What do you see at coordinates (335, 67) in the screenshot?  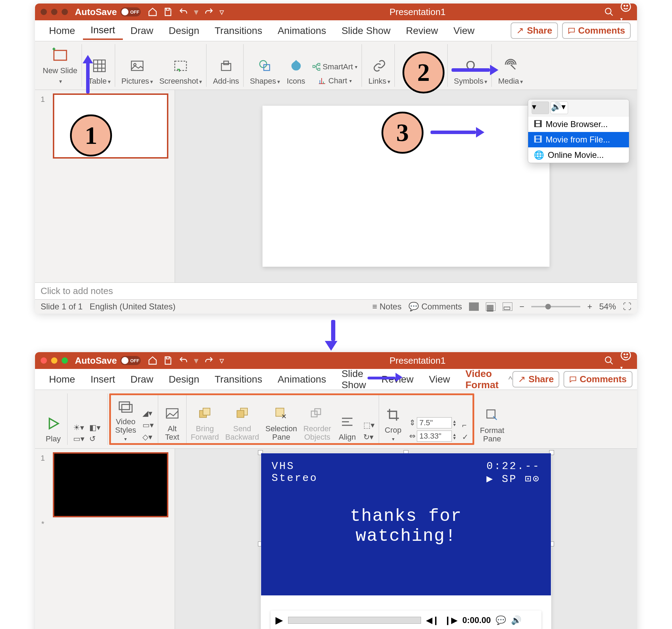 I see `smartart-button: SmartArt ▾` at bounding box center [335, 67].